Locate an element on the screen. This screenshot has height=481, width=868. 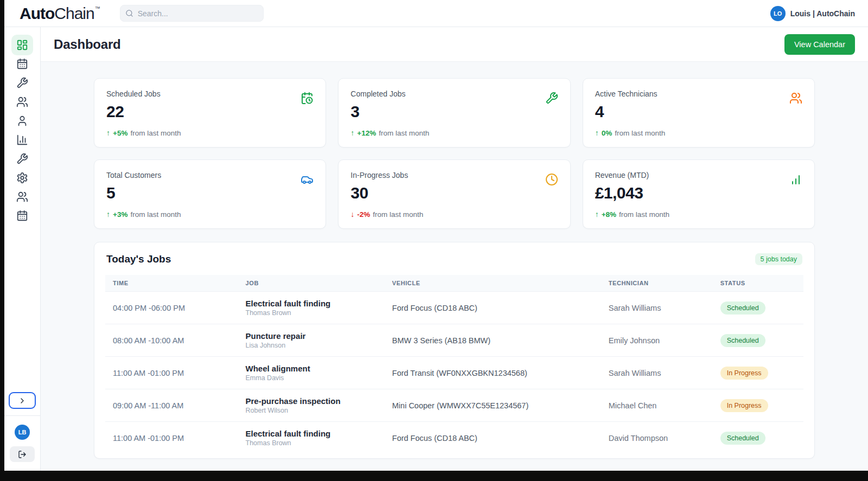
trend-percent: -2% is located at coordinates (363, 215).